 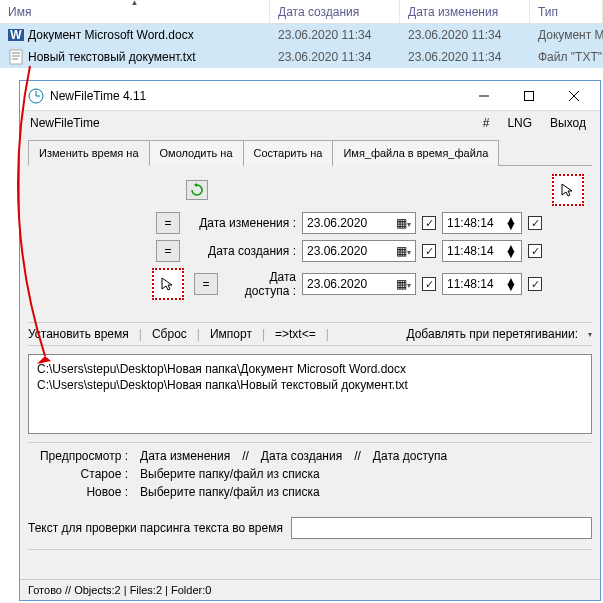 What do you see at coordinates (359, 223) in the screenshot?
I see `date-input-modified: 23.06.2020 ▦▾` at bounding box center [359, 223].